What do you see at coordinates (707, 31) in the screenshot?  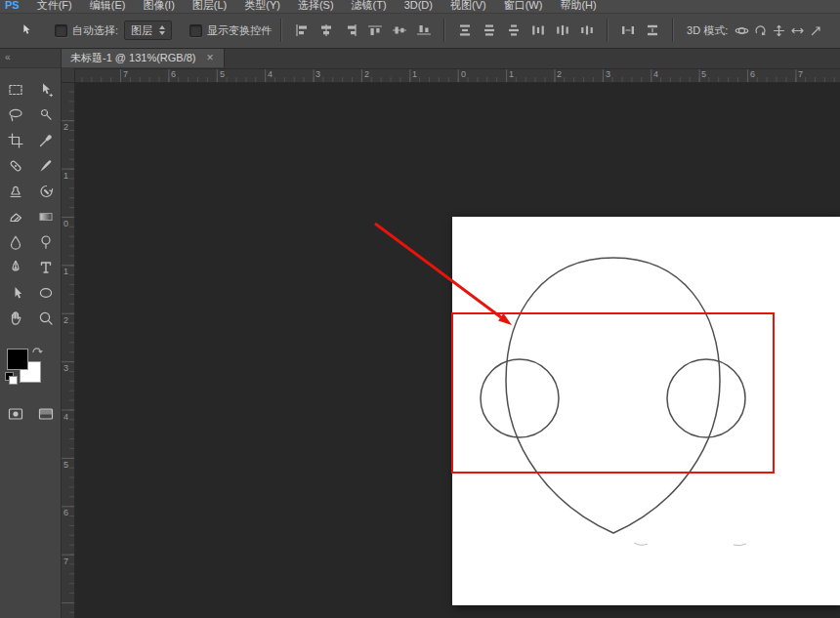 I see `mode-3d-label: 3D 模式:` at bounding box center [707, 31].